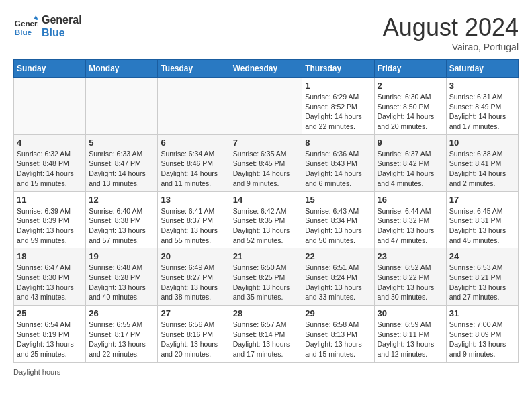 The image size is (532, 411). I want to click on weekday-header-thursday: Thursday, so click(339, 68).